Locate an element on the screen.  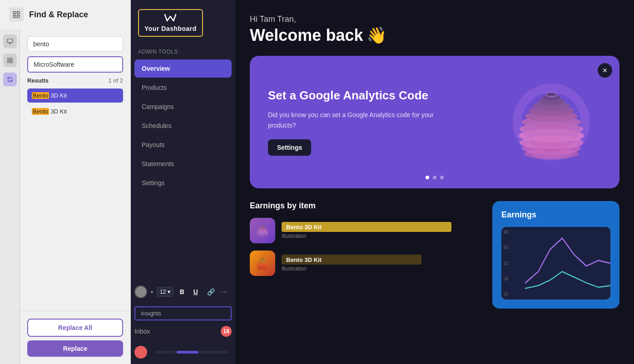
insights-field: Insights is located at coordinates (183, 313).